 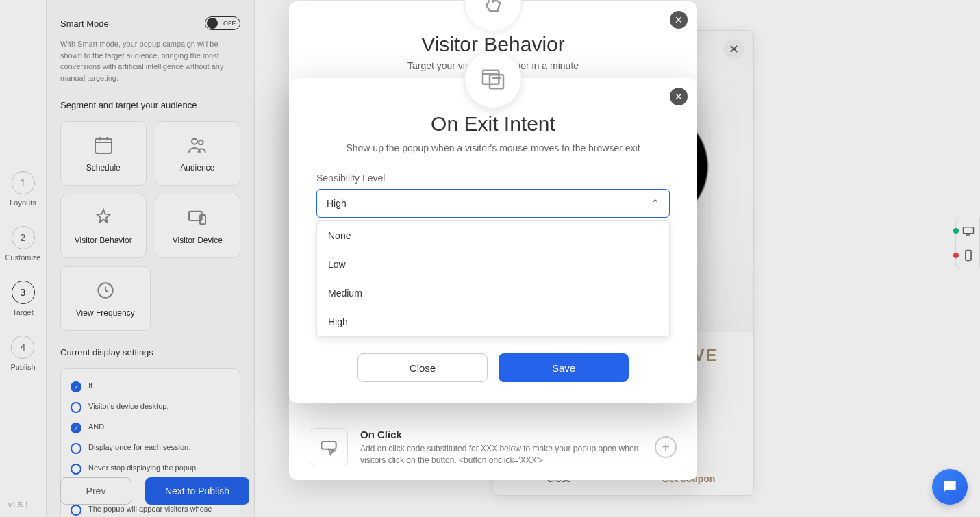 I want to click on field-label: Sensibility Level, so click(x=493, y=178).